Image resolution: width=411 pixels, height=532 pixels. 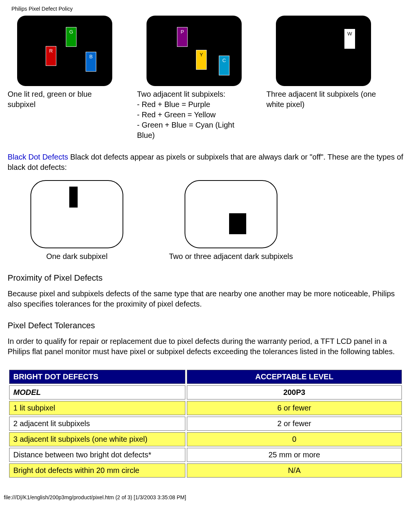 What do you see at coordinates (206, 392) in the screenshot?
I see `table-row: MODEL200P3` at bounding box center [206, 392].